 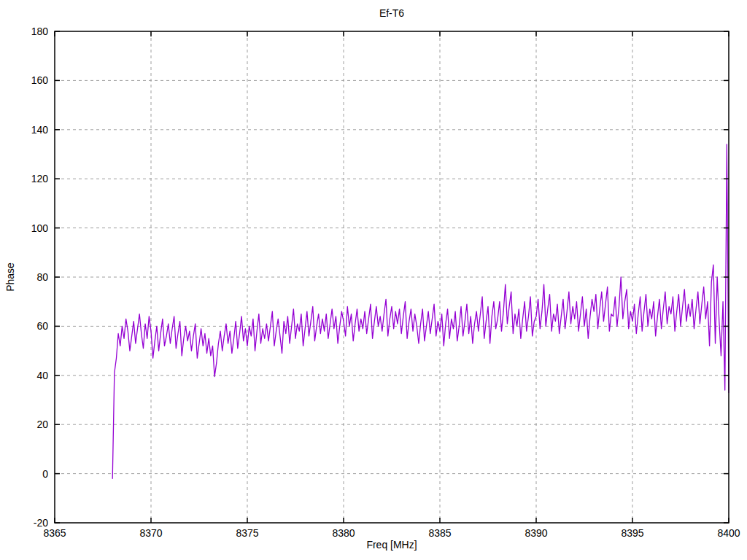 What do you see at coordinates (391, 533) in the screenshot?
I see `x-tick-labels: 83658370837583808385839083958400` at bounding box center [391, 533].